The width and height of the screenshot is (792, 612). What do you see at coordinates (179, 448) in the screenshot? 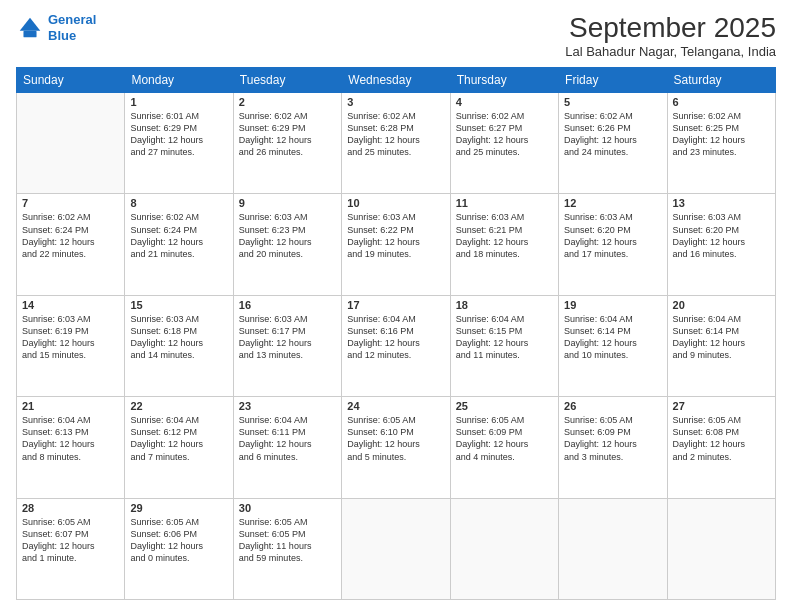
I see `calendar-cell: 22Sunrise: 6:04 AM Sunset: 6:12 PM Dayli…` at bounding box center [179, 448].